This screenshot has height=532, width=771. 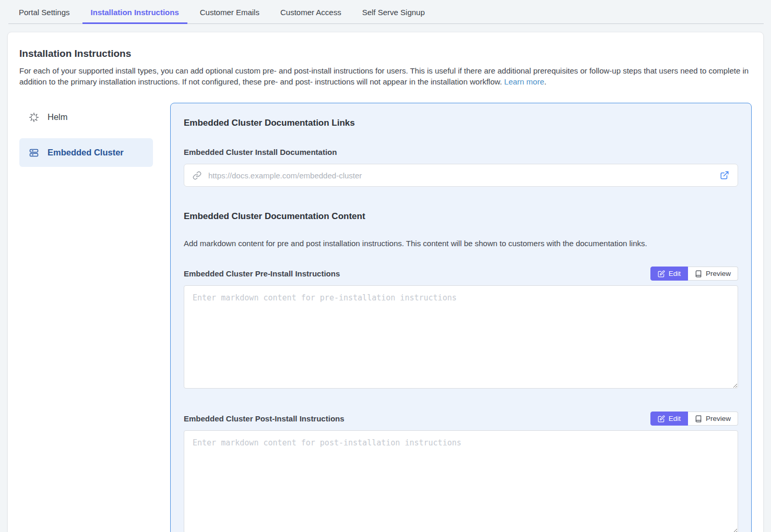 I want to click on doc-content-heading: Embedded Cluster Documentation Content, so click(x=461, y=216).